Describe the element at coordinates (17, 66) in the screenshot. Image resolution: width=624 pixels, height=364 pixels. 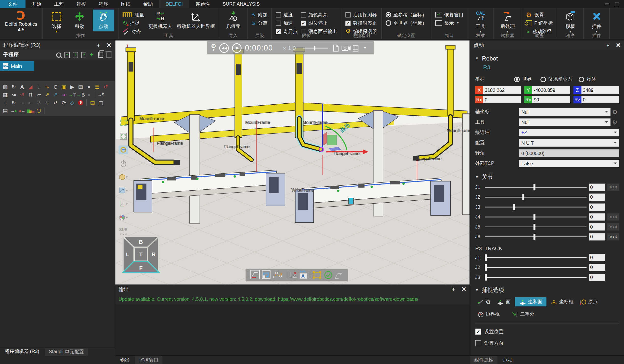
I see `subprogram-item-main: M≡ Main` at that location.